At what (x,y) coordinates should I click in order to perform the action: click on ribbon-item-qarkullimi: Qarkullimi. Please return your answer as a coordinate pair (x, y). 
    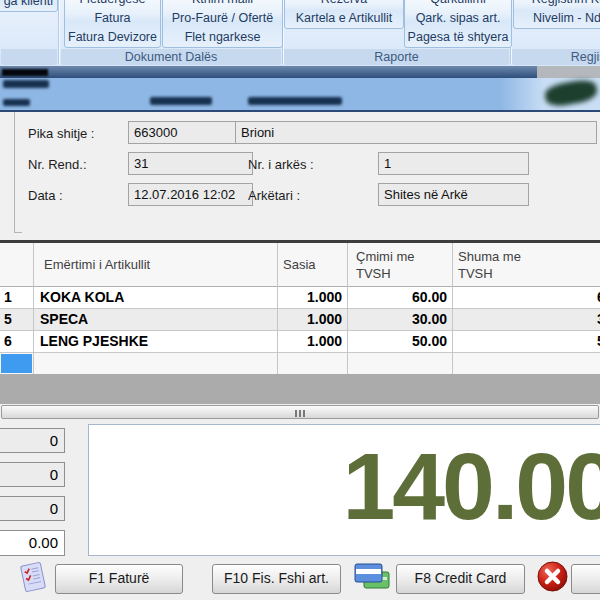
    Looking at the image, I should click on (458, 4).